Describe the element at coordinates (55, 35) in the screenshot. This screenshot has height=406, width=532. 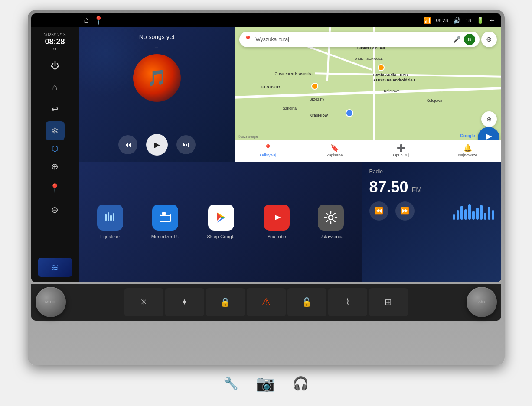
I see `date: 2023/12/13` at that location.